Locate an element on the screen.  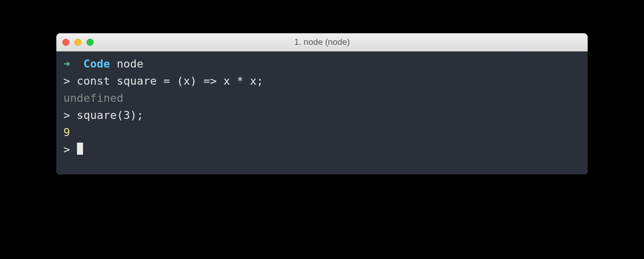
shell-prompt-line: ➜ Code node is located at coordinates (322, 64).